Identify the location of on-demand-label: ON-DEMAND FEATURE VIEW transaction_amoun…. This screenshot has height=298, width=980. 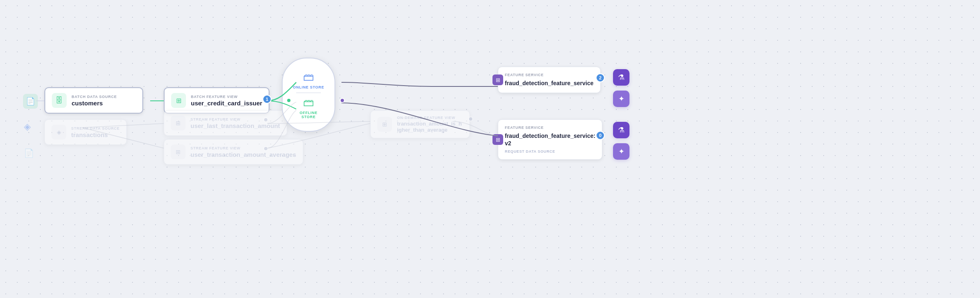
(430, 124).